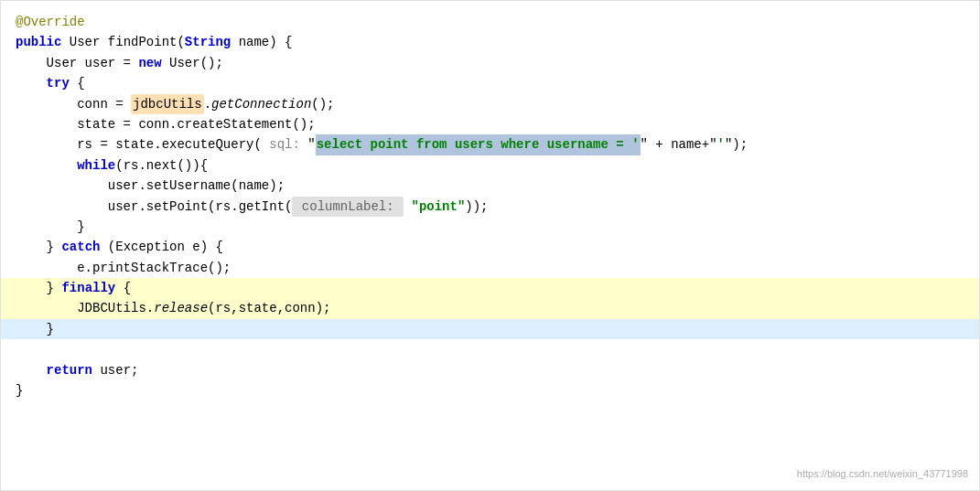 The height and width of the screenshot is (491, 980). What do you see at coordinates (490, 104) in the screenshot?
I see `code-line-5: conn = jdbcUtils.getConnection();` at bounding box center [490, 104].